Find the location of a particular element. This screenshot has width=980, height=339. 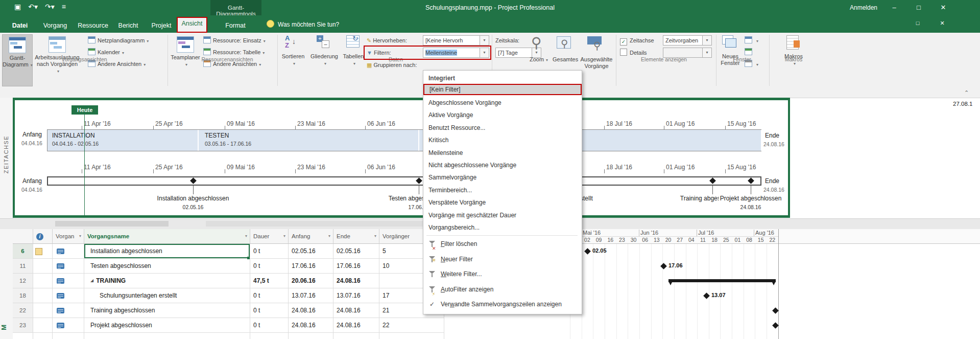

dropdown-action-autofilter: AutoFilter anzeigen⚡ is located at coordinates (503, 289).